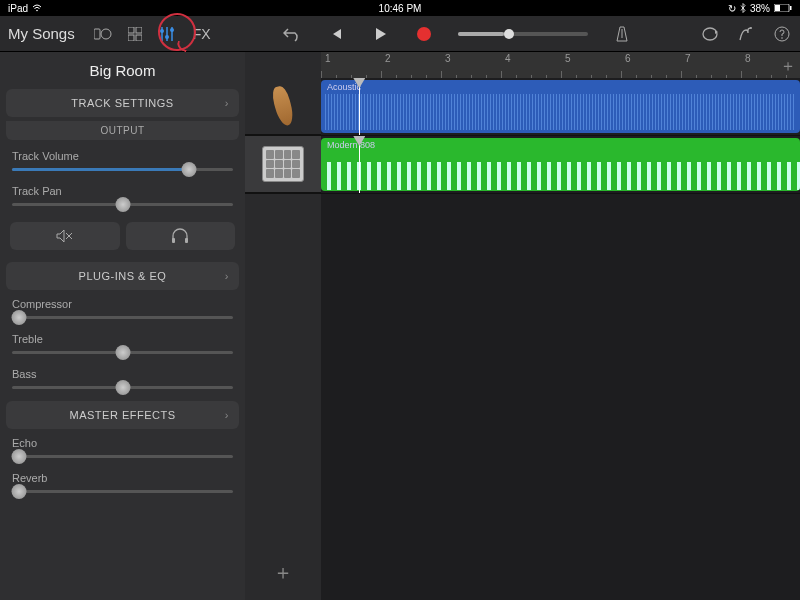 This screenshot has width=800, height=600. I want to click on track-pan-slider, so click(122, 204).